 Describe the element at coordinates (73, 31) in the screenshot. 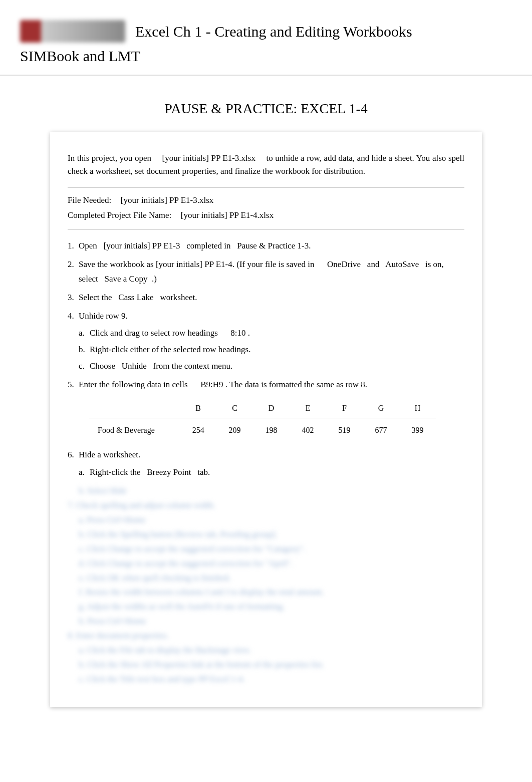

I see `logo-image` at that location.